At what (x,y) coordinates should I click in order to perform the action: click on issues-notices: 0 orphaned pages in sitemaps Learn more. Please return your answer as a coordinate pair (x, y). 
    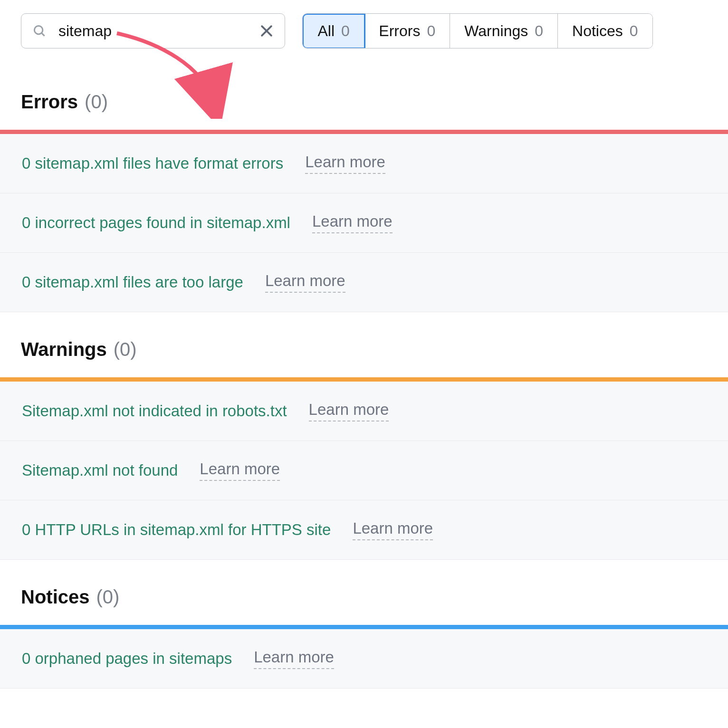
    Looking at the image, I should click on (364, 659).